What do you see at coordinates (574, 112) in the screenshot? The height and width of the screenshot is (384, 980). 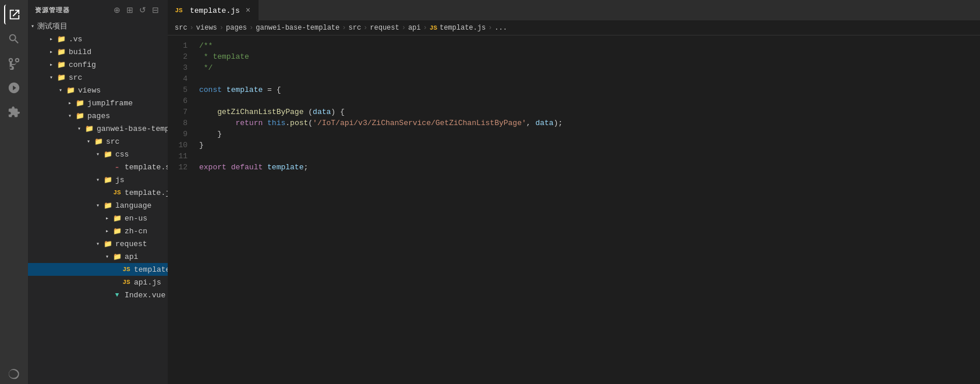 I see `code-line-7: 7 getZiChanListByPage (data) {` at bounding box center [574, 112].